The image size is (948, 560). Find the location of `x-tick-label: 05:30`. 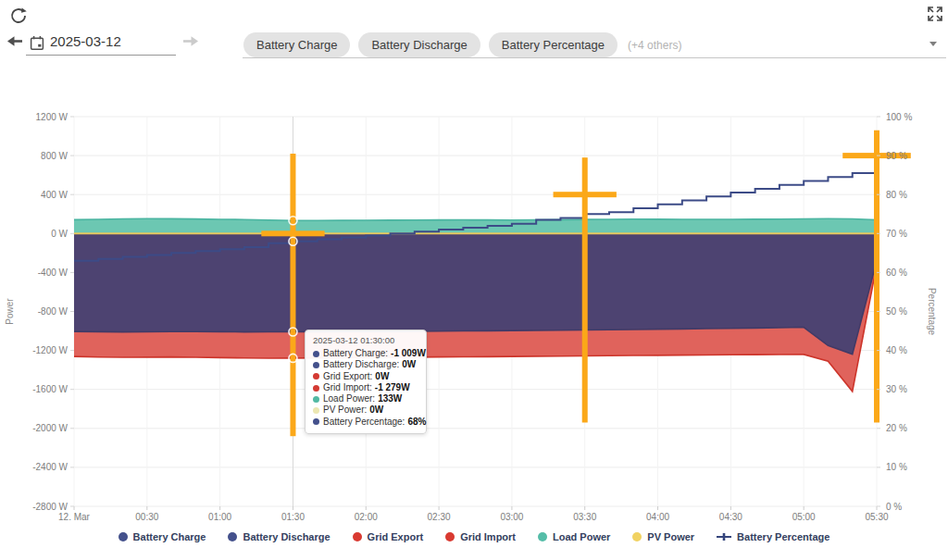

x-tick-label: 05:30 is located at coordinates (876, 516).